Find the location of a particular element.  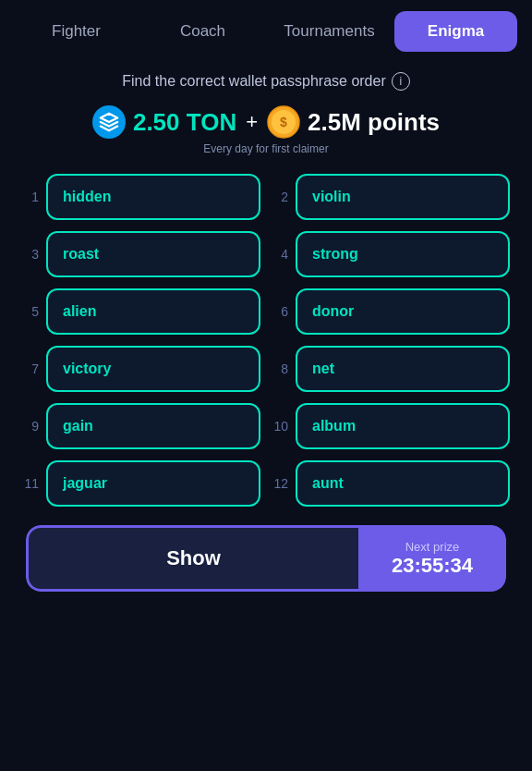

coin-badge: $ 2.5M points is located at coordinates (353, 122).